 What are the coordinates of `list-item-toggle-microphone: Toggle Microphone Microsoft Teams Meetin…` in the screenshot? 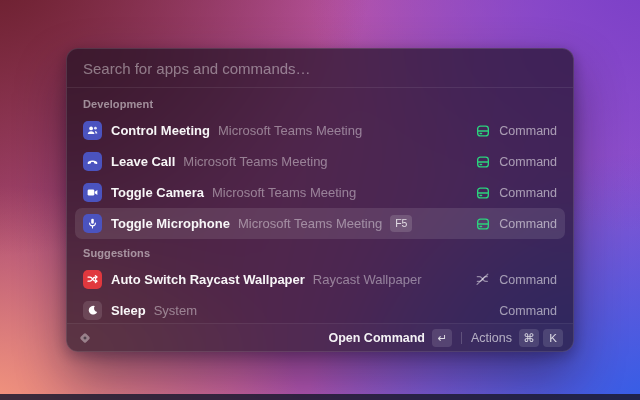 It's located at (320, 224).